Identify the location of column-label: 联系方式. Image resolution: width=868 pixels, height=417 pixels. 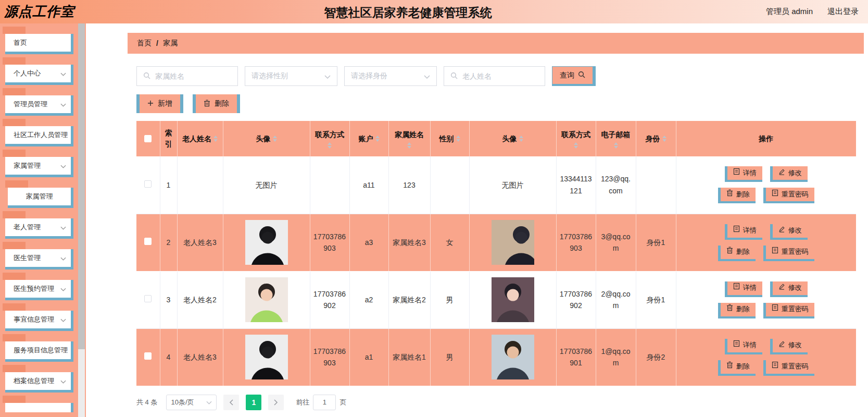
(330, 134).